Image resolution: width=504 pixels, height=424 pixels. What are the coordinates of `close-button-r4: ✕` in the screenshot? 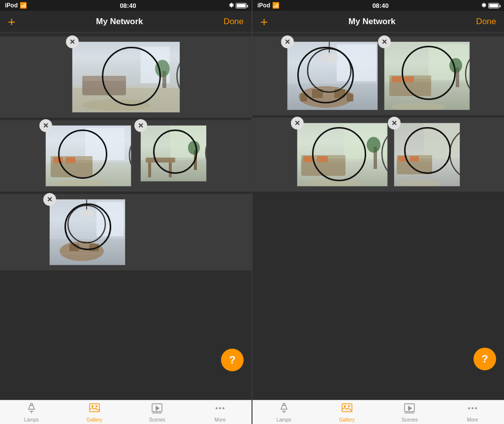 It's located at (394, 123).